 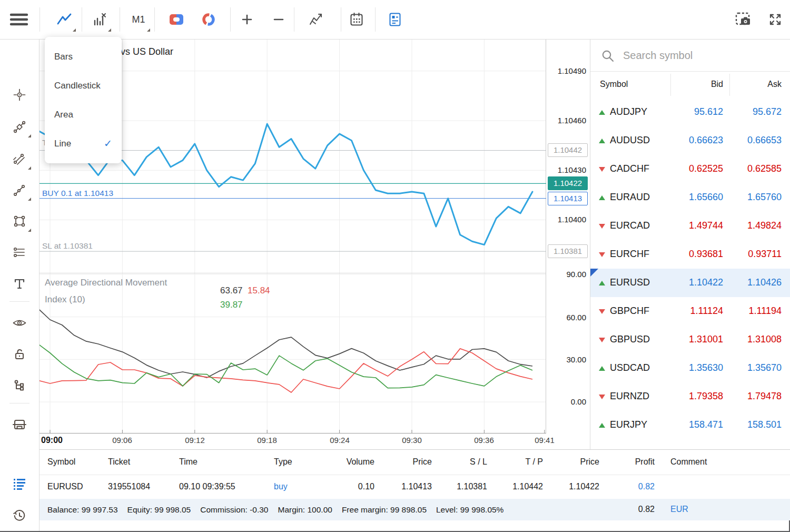 What do you see at coordinates (19, 95) in the screenshot?
I see `crosshair-tool` at bounding box center [19, 95].